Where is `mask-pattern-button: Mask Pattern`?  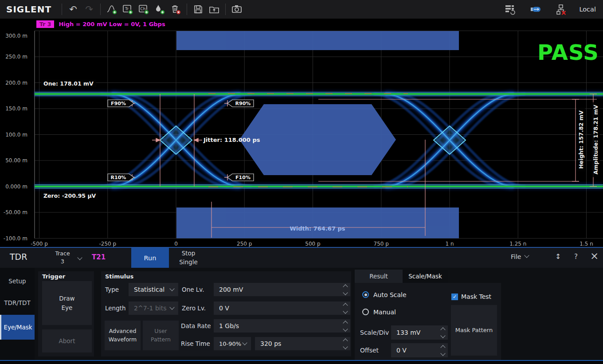
mask-pattern-button: Mask Pattern is located at coordinates (474, 330).